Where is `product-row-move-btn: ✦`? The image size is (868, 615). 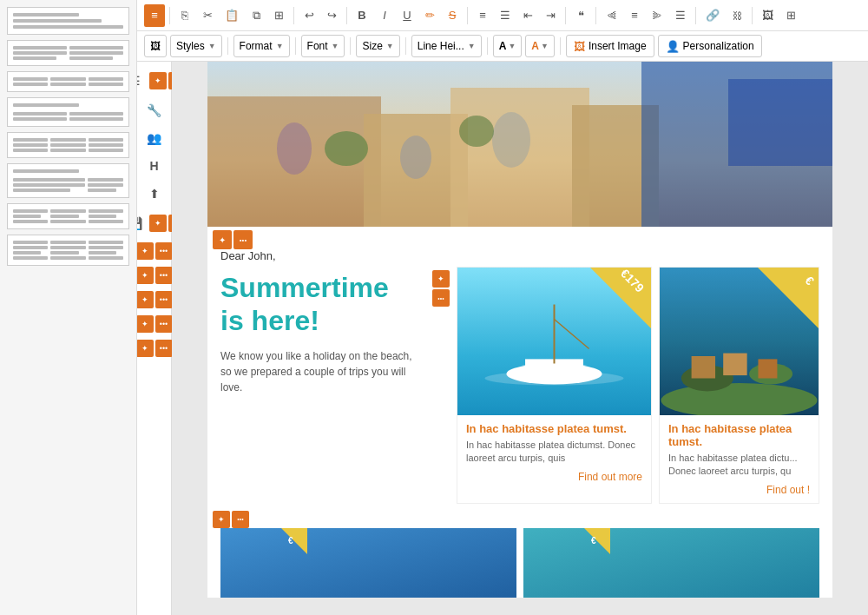
product-row-move-btn: ✦ is located at coordinates (441, 279).